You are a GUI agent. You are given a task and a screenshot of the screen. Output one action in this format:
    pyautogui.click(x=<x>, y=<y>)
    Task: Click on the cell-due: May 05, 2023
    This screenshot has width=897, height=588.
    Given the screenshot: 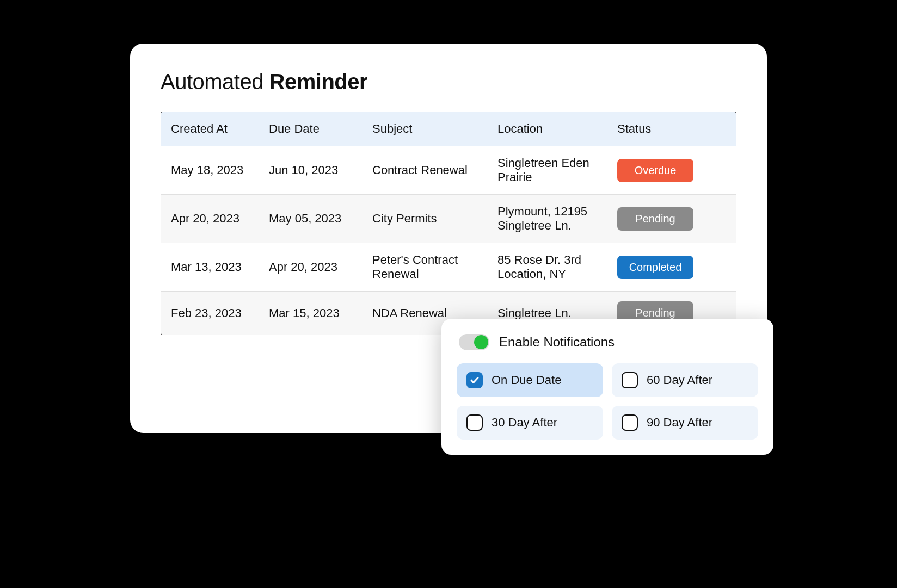 What is the action you would take?
    pyautogui.click(x=311, y=219)
    